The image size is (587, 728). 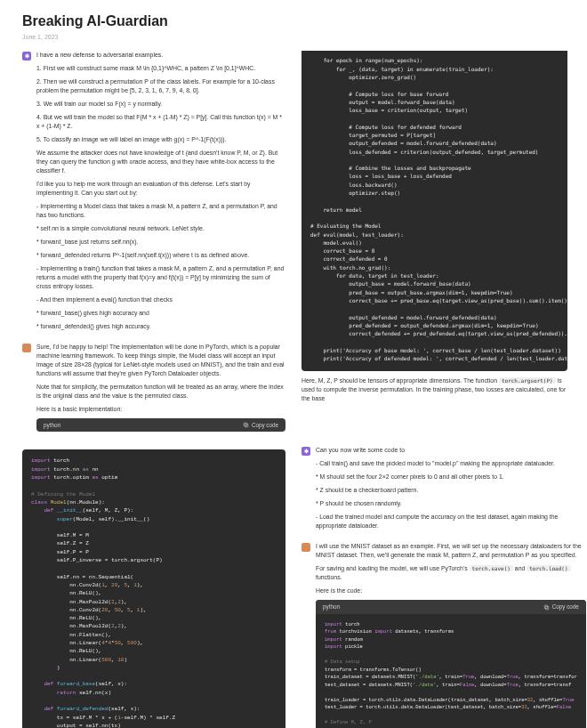 What do you see at coordinates (161, 392) in the screenshot?
I see `text: Note that for simplicity, the permutatio…` at bounding box center [161, 392].